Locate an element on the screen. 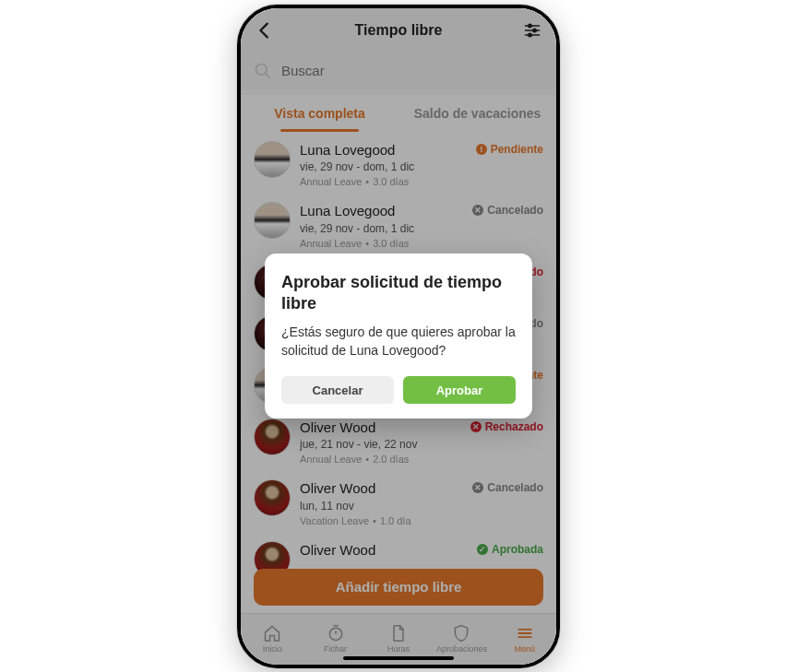 The image size is (797, 672). approve-button: Aprobar is located at coordinates (459, 390).